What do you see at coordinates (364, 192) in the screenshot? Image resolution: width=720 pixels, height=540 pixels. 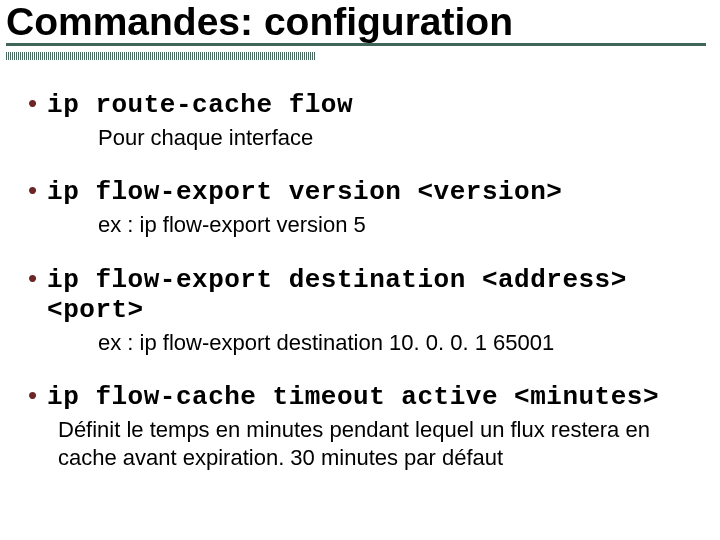 I see `command-line: • ip flow-export version <version>` at bounding box center [364, 192].